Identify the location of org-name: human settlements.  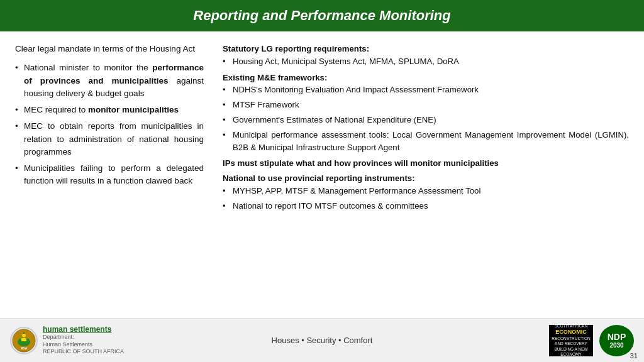
(83, 329).